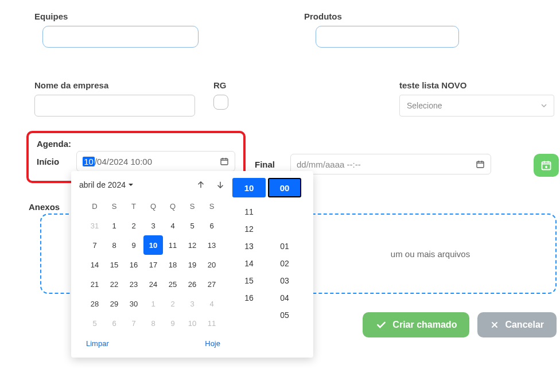 This screenshot has width=560, height=392. I want to click on calendar-day: 18, so click(173, 265).